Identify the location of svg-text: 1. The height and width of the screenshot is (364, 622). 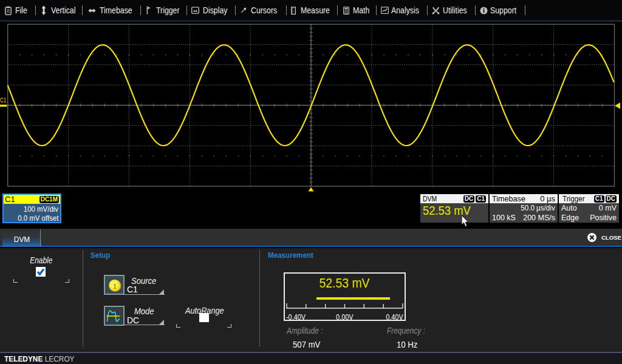
(115, 286).